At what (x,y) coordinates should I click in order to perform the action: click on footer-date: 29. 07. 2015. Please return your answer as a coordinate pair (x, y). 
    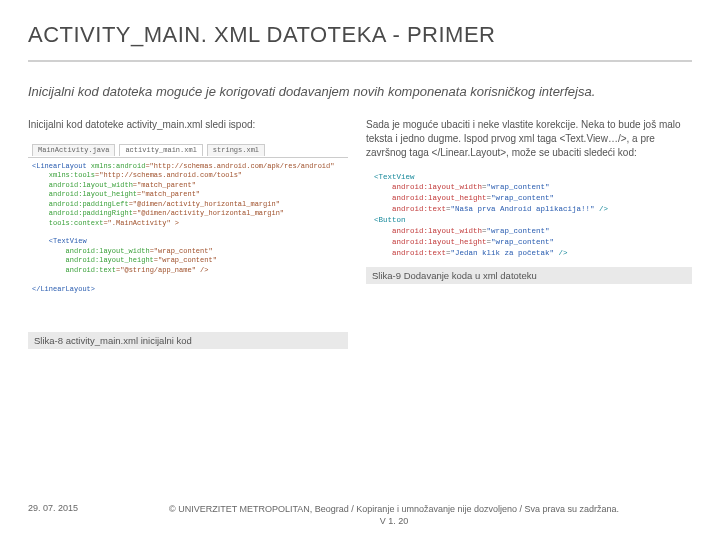
    Looking at the image, I should click on (53, 508).